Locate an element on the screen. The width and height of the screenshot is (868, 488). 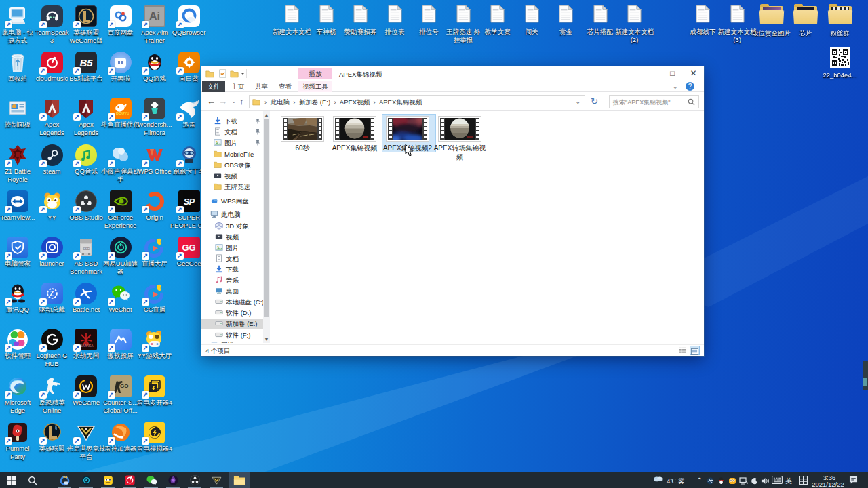
svg-text: NARAKA is located at coordinates (87, 346).